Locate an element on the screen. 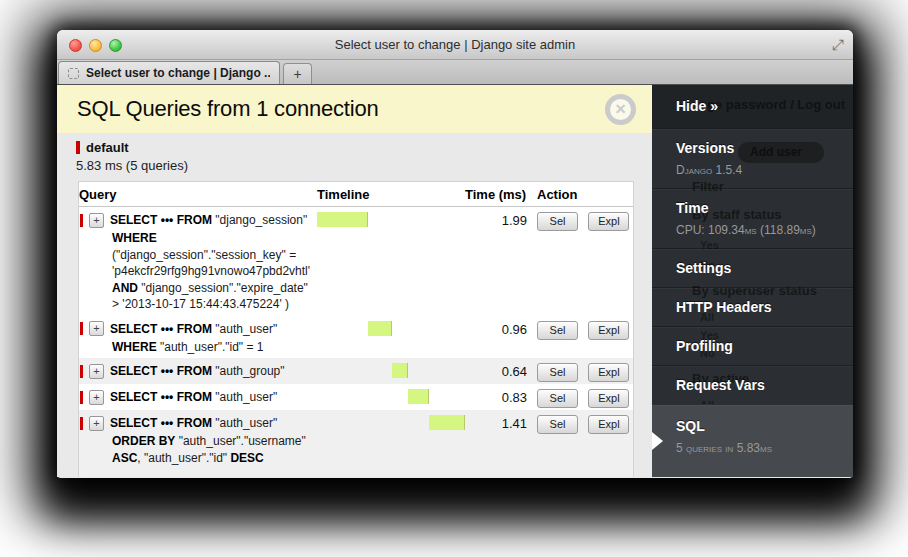 The height and width of the screenshot is (557, 908). window-titlebar: Select user to change | Django site admi… is located at coordinates (455, 45).